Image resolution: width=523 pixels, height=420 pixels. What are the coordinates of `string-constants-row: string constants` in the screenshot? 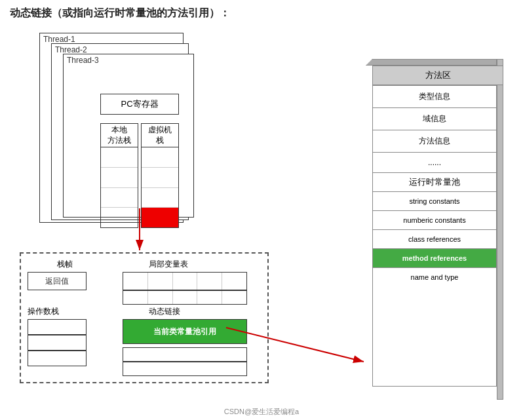 It's located at (435, 202).